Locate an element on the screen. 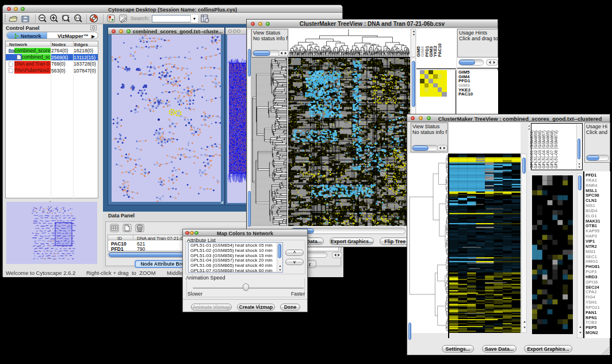 The height and width of the screenshot is (364, 612). svg-text: 1:1 is located at coordinates (78, 18).